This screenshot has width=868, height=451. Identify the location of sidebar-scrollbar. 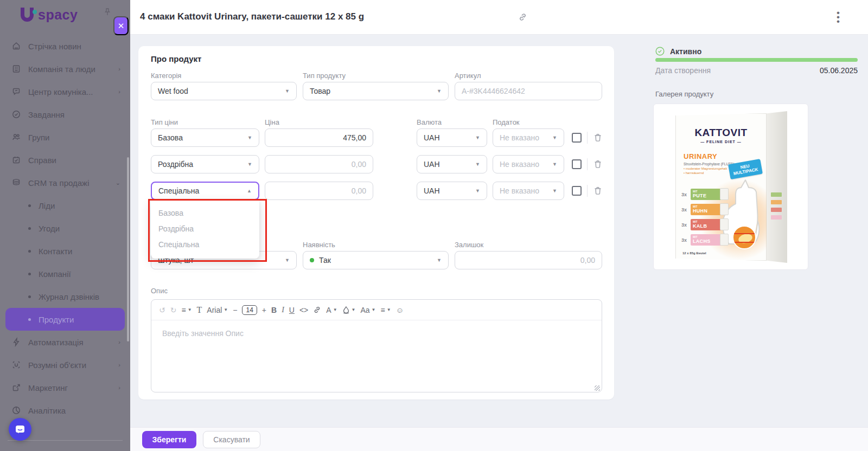
(128, 249).